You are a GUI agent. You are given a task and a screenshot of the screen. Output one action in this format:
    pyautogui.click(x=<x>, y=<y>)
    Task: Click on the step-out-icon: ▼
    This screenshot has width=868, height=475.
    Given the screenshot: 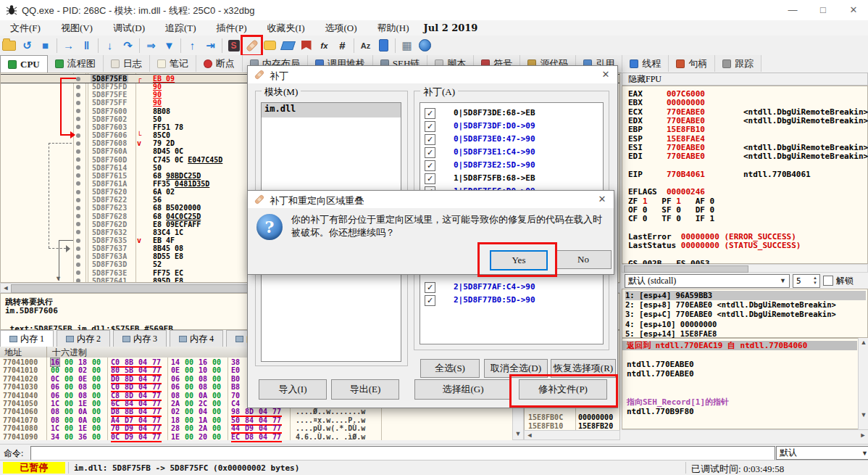 What is the action you would take?
    pyautogui.click(x=170, y=46)
    